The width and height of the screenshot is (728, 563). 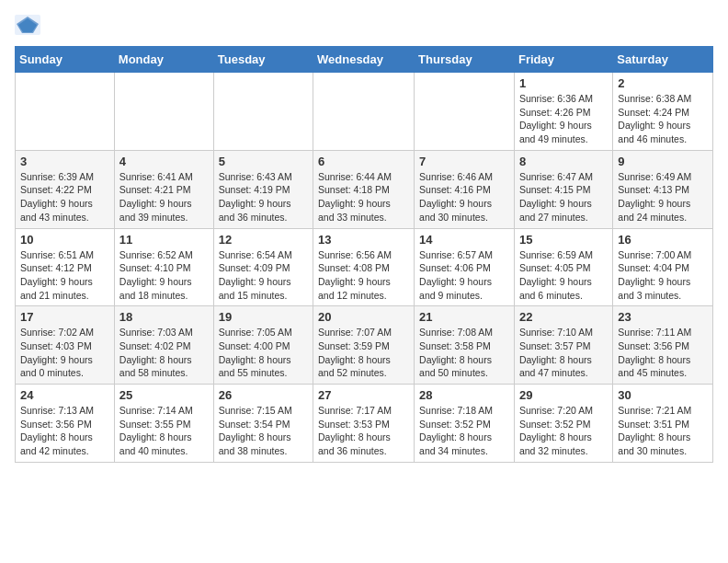 What do you see at coordinates (28, 25) in the screenshot?
I see `logo` at bounding box center [28, 25].